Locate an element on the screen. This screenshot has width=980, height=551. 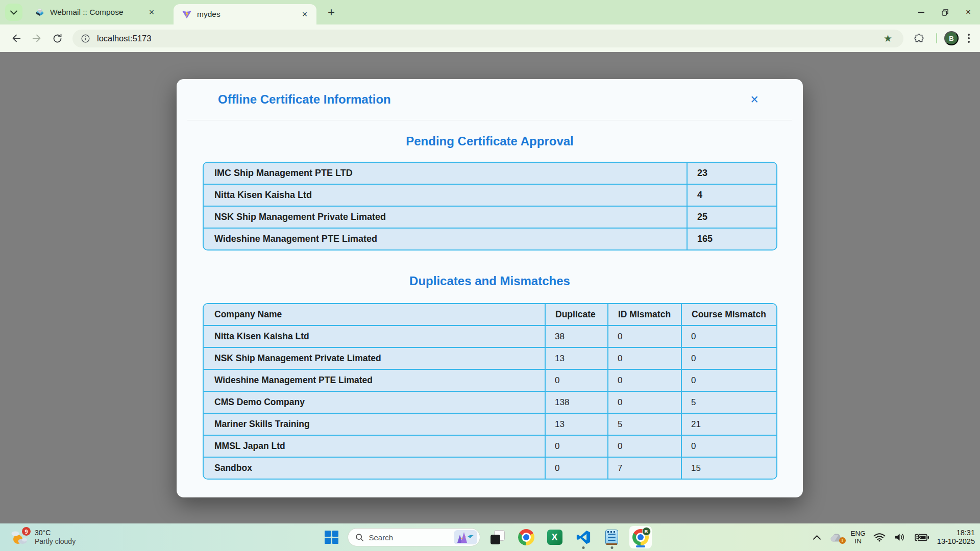
table-row: NSK Ship Management Private Limated 25 is located at coordinates (490, 216).